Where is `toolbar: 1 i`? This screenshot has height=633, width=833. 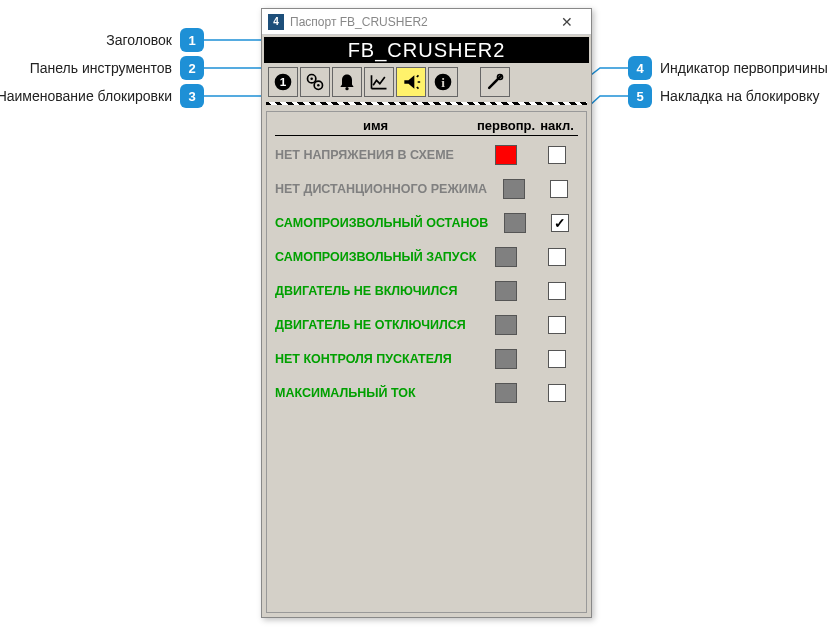 toolbar: 1 i is located at coordinates (426, 82).